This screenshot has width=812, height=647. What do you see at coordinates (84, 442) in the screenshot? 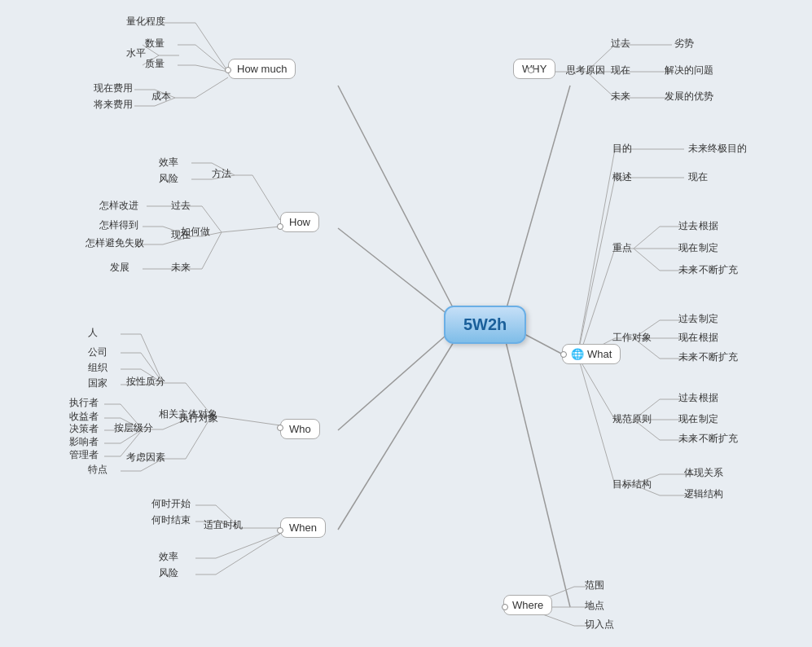
I see `who-yingxiang: 影响者` at bounding box center [84, 442].